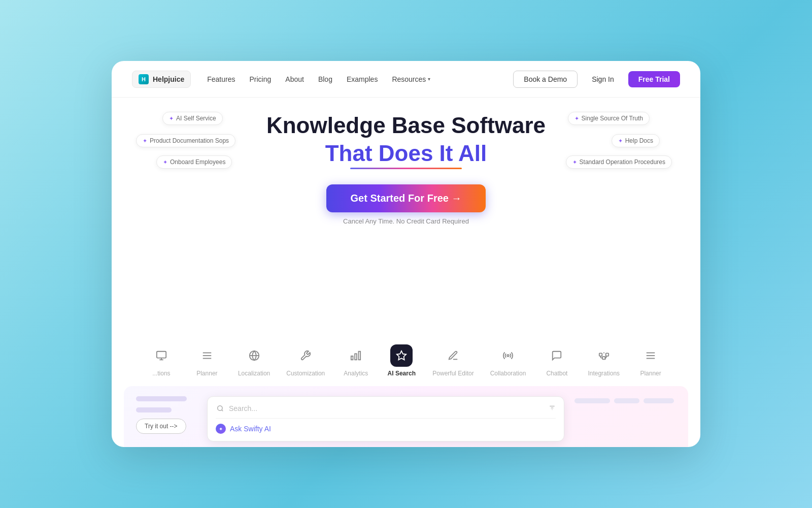  I want to click on search-icon, so click(220, 408).